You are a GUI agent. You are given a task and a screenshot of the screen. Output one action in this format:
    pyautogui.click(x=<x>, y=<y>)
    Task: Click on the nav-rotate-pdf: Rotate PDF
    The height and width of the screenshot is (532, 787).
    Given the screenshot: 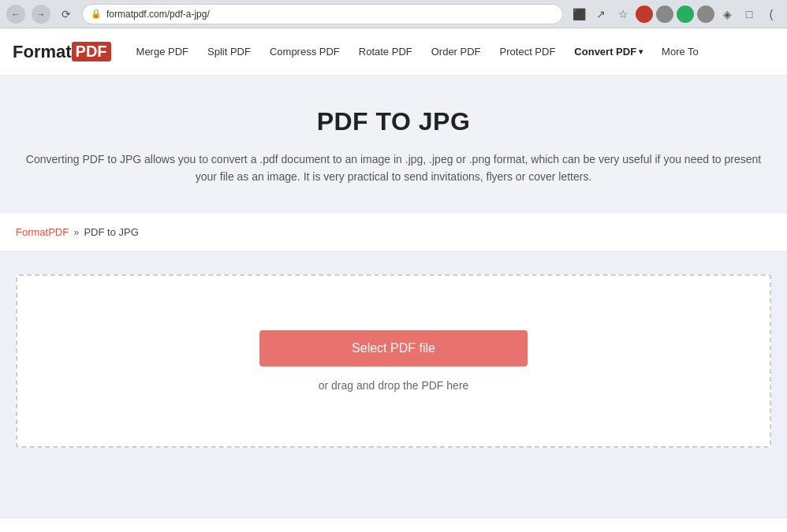 What is the action you would take?
    pyautogui.click(x=386, y=52)
    